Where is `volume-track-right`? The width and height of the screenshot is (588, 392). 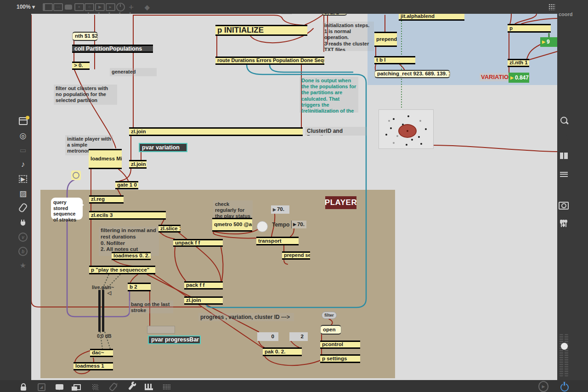
volume-track-right is located at coordinates (566, 355).